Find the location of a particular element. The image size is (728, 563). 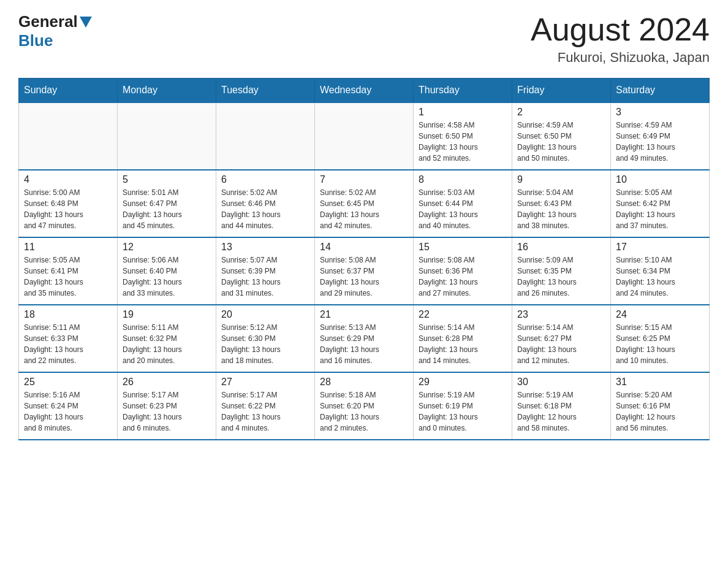

day-info: Sunrise: 4:58 AM Sunset: 6:50 PM Dayligh… is located at coordinates (463, 142).